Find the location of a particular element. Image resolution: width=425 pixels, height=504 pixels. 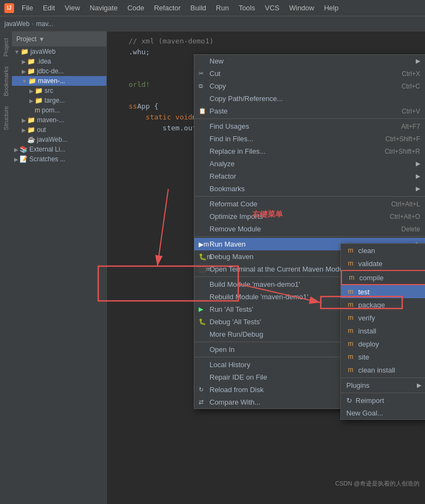

submenu-label: Plugins is located at coordinates (358, 386).